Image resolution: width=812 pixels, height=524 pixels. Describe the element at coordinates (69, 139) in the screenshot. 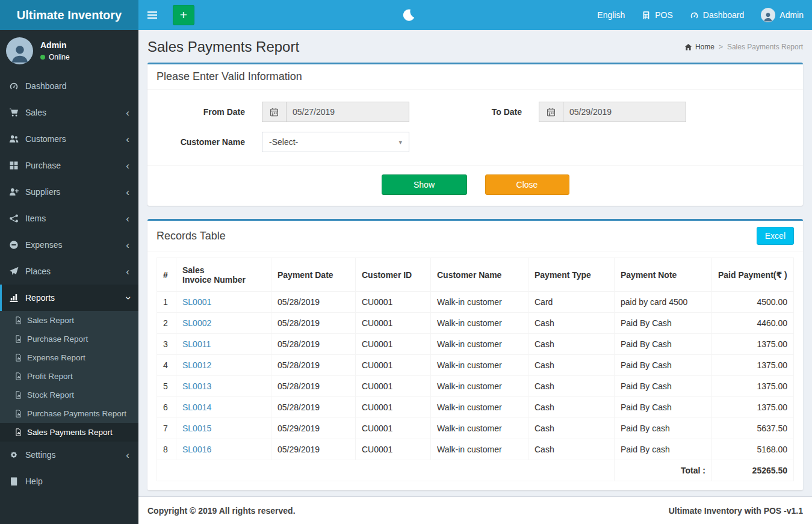

I see `sidebar-item-customers: Customers ‹` at that location.